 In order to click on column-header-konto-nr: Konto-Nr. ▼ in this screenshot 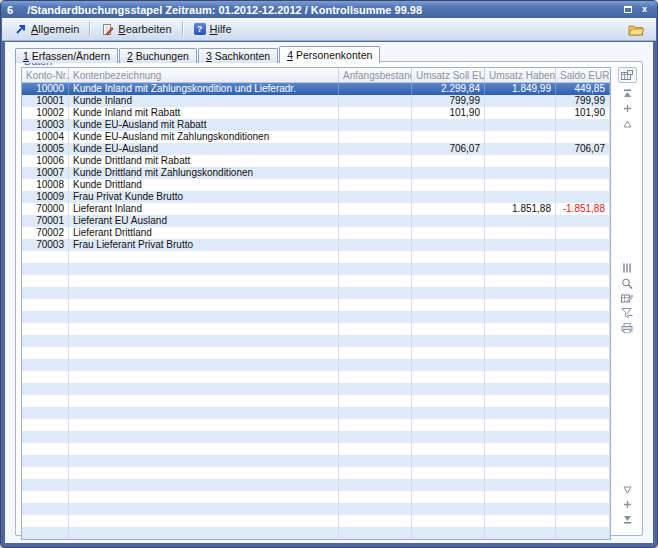, I will do `click(46, 75)`.